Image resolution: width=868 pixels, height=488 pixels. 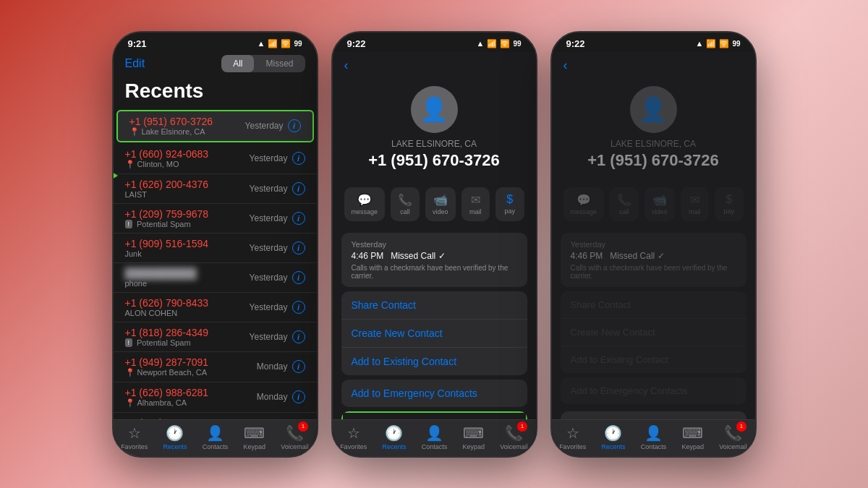 I want to click on tab-keypad-3: ⌨ Keypad, so click(x=693, y=437).